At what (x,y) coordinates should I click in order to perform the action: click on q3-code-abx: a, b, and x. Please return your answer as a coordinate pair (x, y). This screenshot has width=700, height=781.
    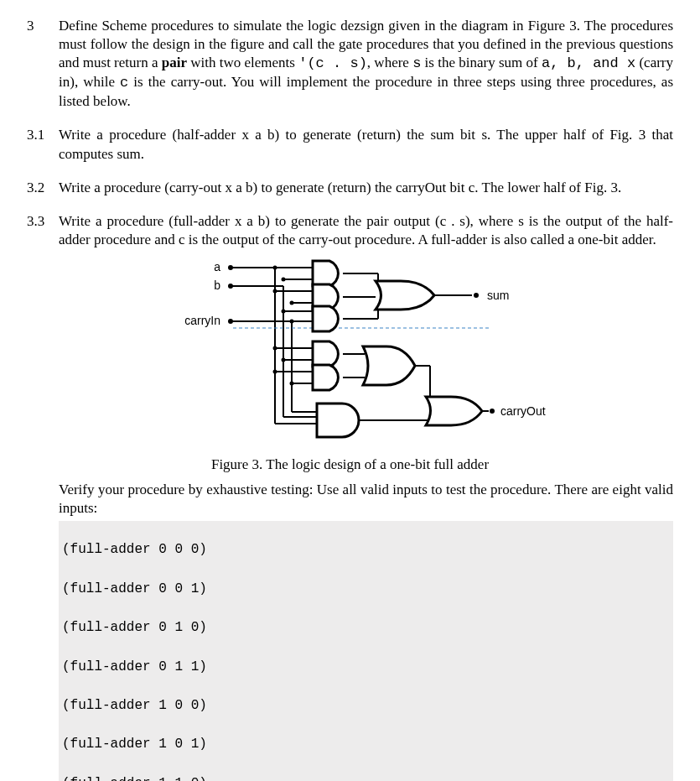
    Looking at the image, I should click on (589, 64).